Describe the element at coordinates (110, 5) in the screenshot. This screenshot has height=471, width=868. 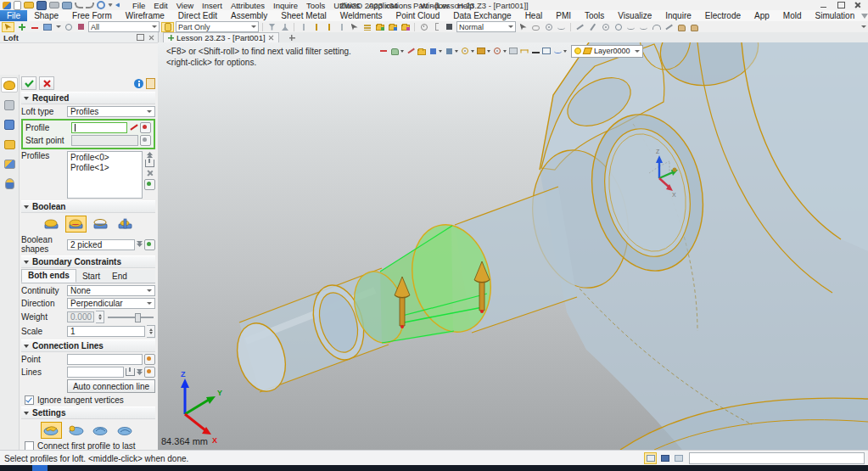
I see `customize-qat-icon` at that location.